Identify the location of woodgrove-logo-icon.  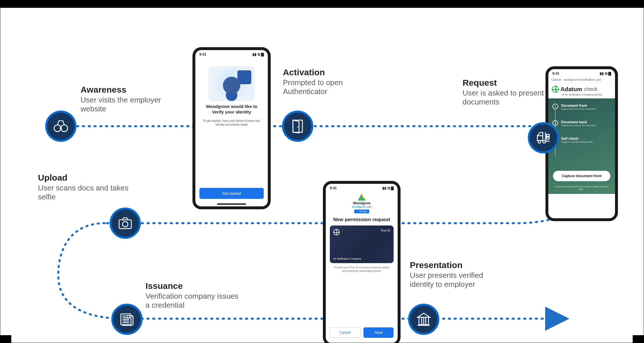
(362, 197).